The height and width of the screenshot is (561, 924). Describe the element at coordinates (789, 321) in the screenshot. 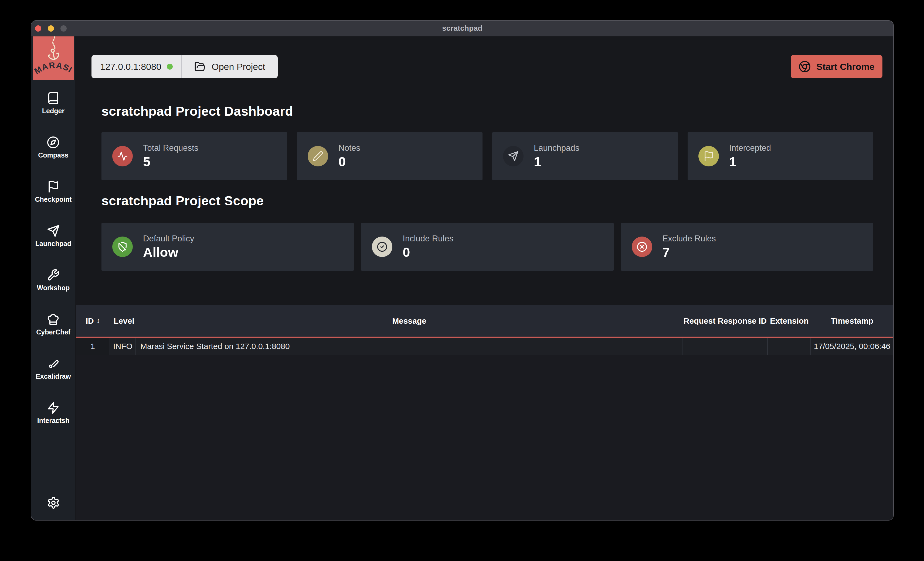

I see `column-header-extension: Extension` at that location.